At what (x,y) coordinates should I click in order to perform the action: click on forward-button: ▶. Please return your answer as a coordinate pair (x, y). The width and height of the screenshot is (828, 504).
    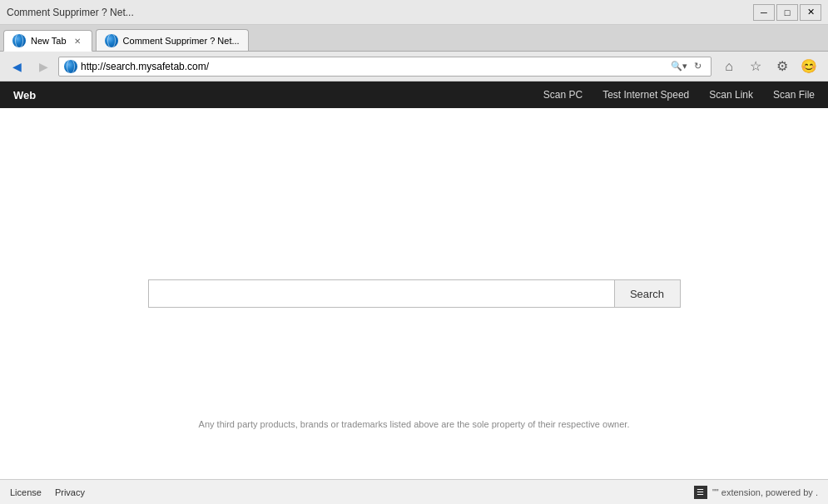
    Looking at the image, I should click on (43, 67).